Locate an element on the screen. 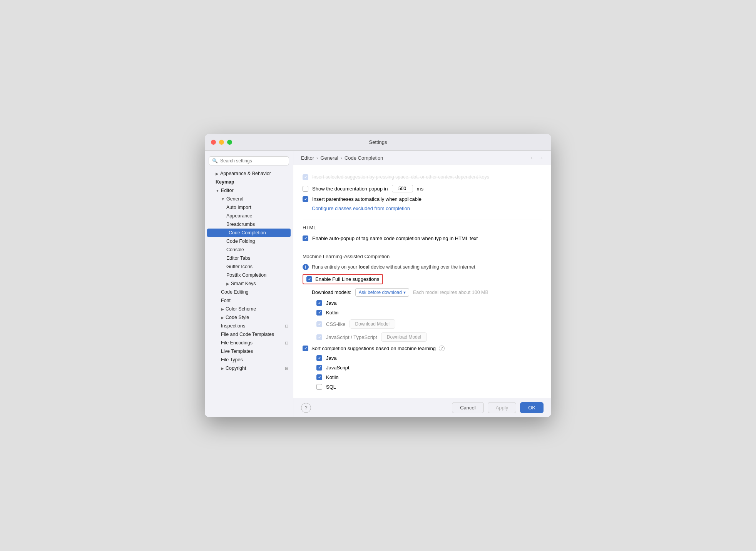 This screenshot has width=756, height=551. html-section-label: HTML is located at coordinates (422, 228).